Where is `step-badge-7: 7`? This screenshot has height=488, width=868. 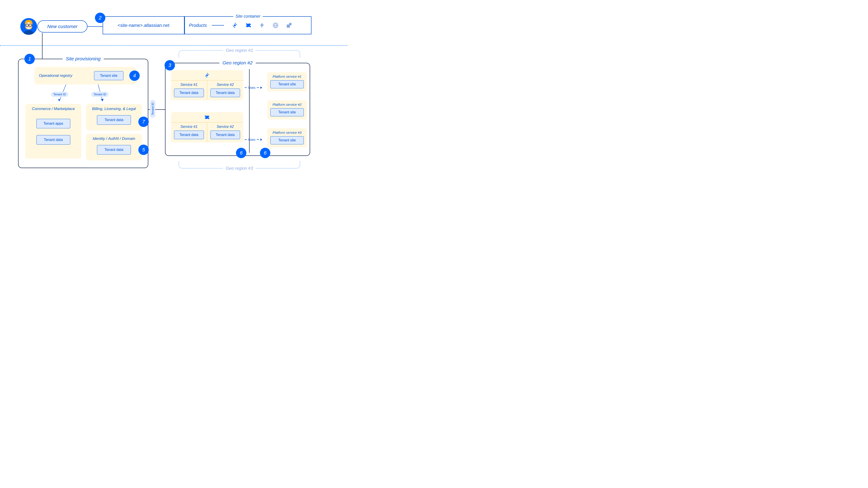 step-badge-7: 7 is located at coordinates (144, 122).